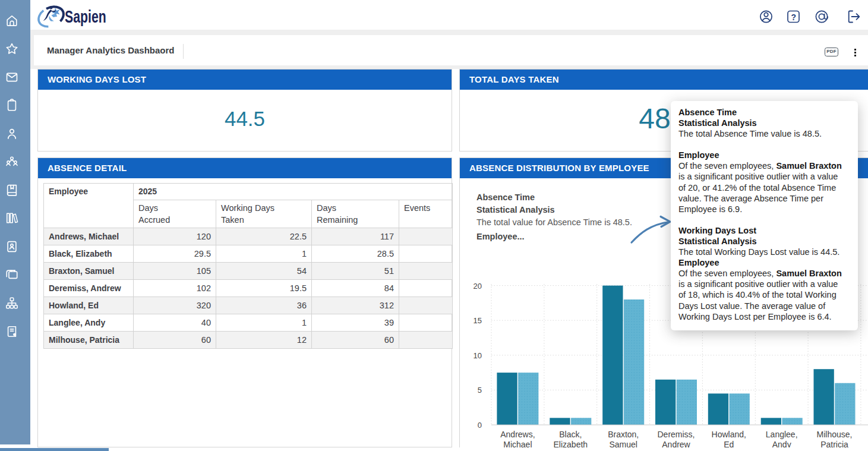  I want to click on svg-text: Employee..., so click(500, 236).